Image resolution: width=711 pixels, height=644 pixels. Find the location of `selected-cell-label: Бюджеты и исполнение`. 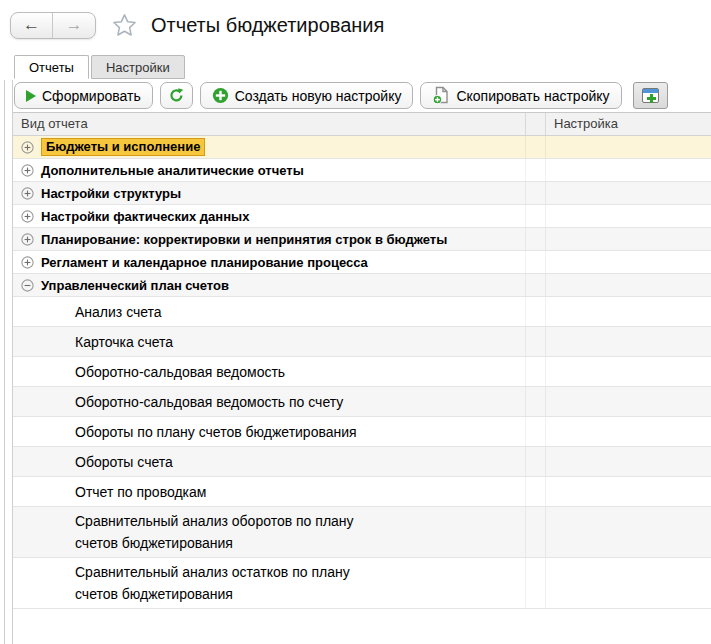

selected-cell-label: Бюджеты и исполнение is located at coordinates (123, 147).